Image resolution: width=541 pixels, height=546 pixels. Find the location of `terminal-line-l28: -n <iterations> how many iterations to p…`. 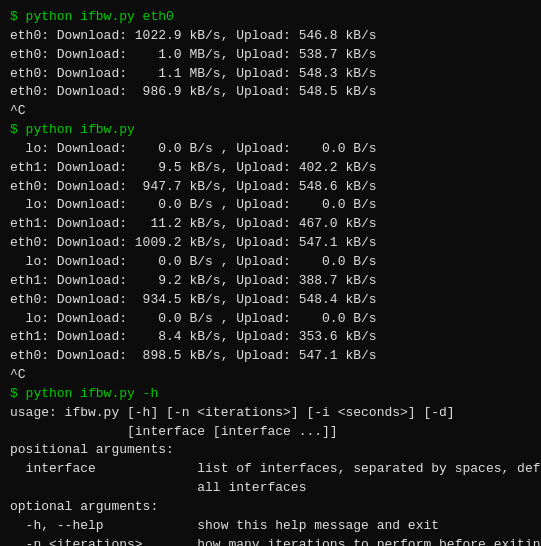

terminal-line-l28: -n <iterations> how many iterations to p… is located at coordinates (270, 541).